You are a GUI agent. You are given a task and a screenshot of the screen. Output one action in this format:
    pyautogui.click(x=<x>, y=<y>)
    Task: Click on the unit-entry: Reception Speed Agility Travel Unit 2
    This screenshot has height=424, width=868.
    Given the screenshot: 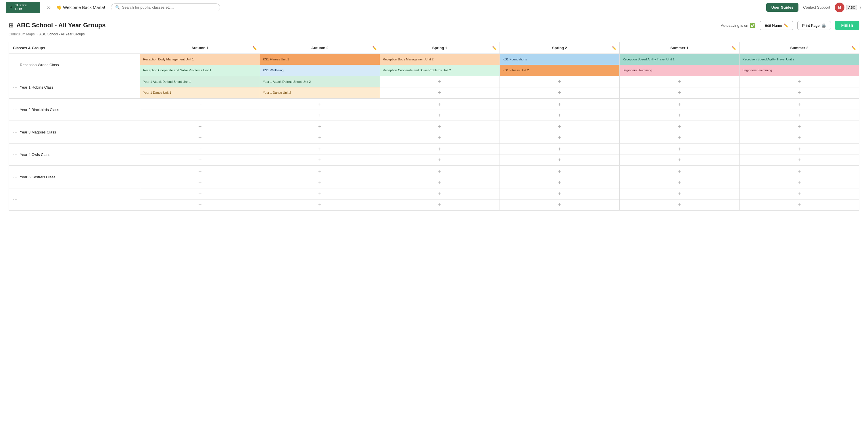 What is the action you would take?
    pyautogui.click(x=799, y=59)
    